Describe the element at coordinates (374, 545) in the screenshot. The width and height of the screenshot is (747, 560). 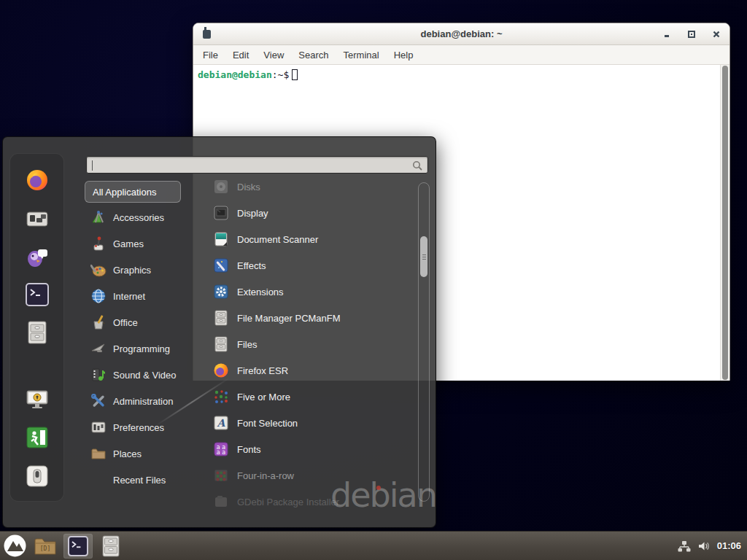
I see `taskbar: [D]` at that location.